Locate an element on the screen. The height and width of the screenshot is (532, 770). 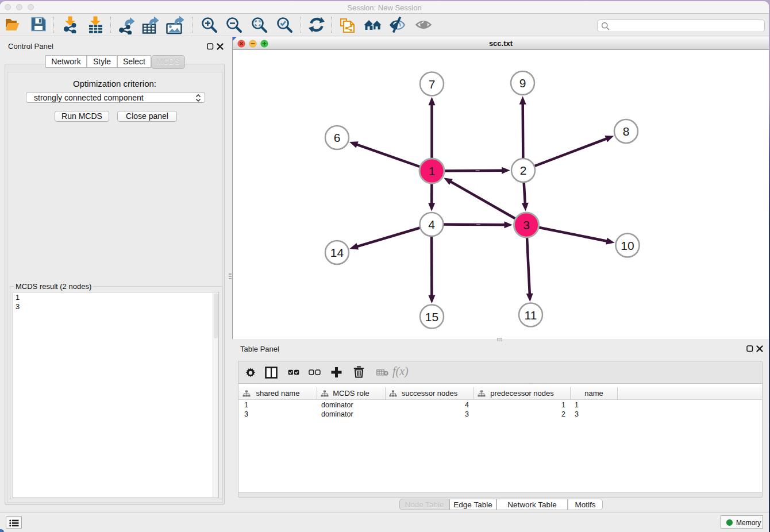
svg-text: 2 is located at coordinates (523, 170).